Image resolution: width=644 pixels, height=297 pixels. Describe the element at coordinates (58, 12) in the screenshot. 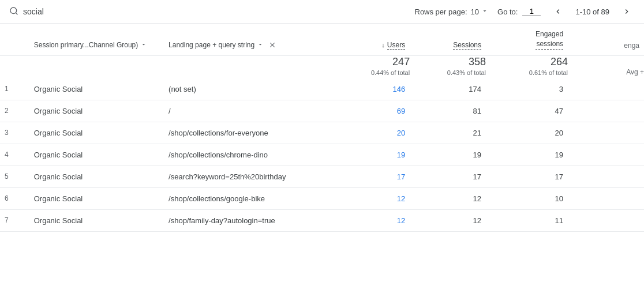

I see `search-input` at that location.